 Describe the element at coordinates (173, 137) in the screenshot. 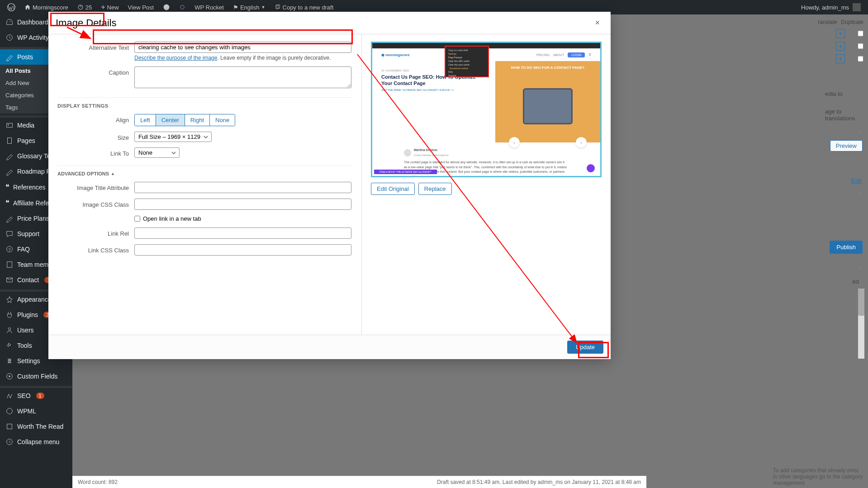

I see `size-select: Full Size – 1969 × 1129` at that location.